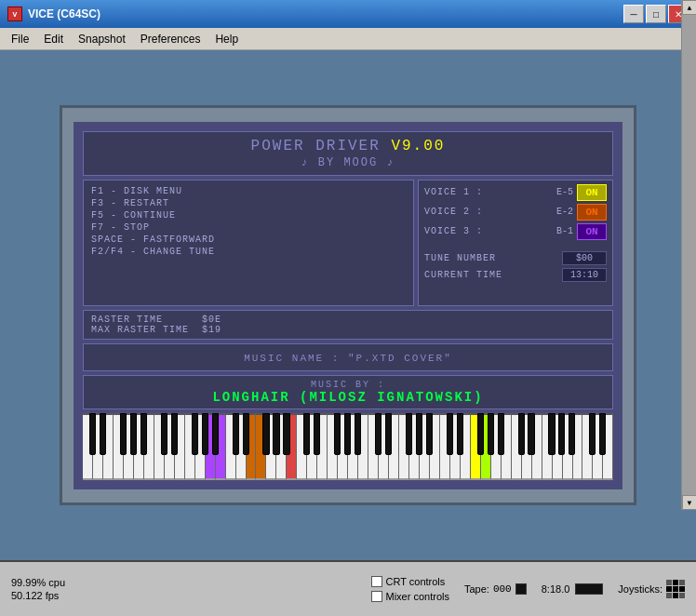 Image resolution: width=696 pixels, height=616 pixels. What do you see at coordinates (676, 589) in the screenshot?
I see `joystick-icon` at bounding box center [676, 589].